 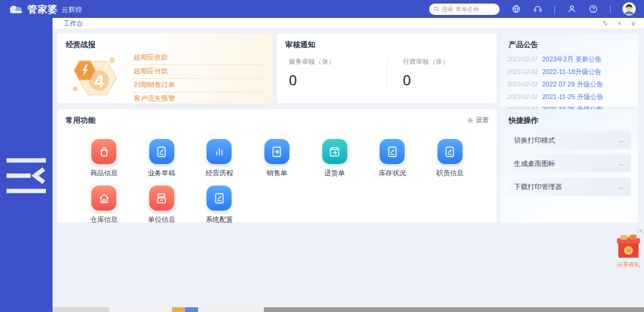 What do you see at coordinates (523, 60) in the screenshot?
I see `announcement-date: 2023-02-07` at bounding box center [523, 60].